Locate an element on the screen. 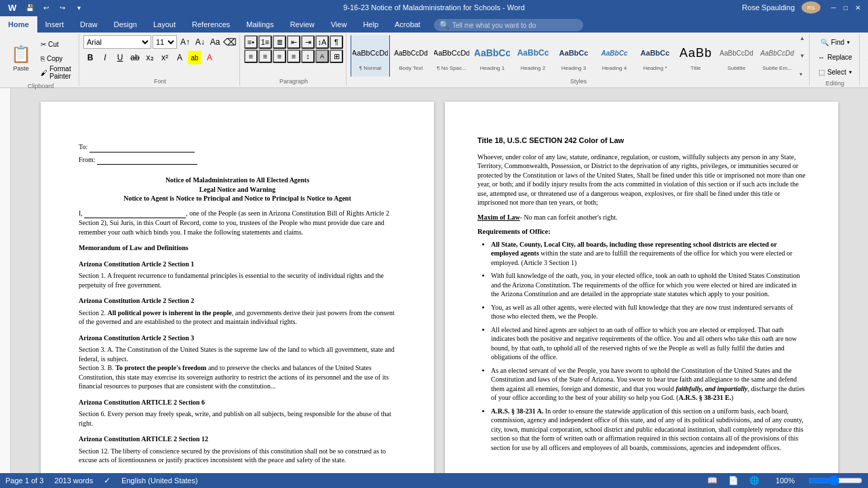  justify-button: ≡ is located at coordinates (294, 56).